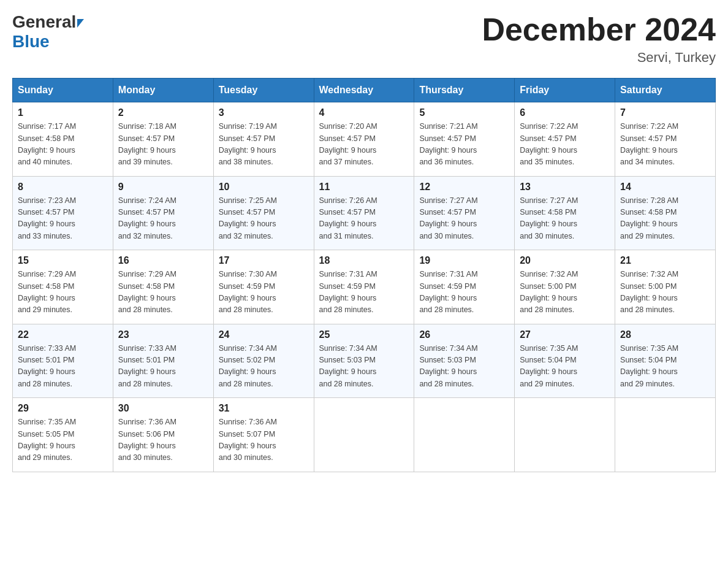  What do you see at coordinates (364, 219) in the screenshot?
I see `day-info: Sunrise: 7:26 AMSunset: 4:57 PMDaylight:…` at bounding box center [364, 219].